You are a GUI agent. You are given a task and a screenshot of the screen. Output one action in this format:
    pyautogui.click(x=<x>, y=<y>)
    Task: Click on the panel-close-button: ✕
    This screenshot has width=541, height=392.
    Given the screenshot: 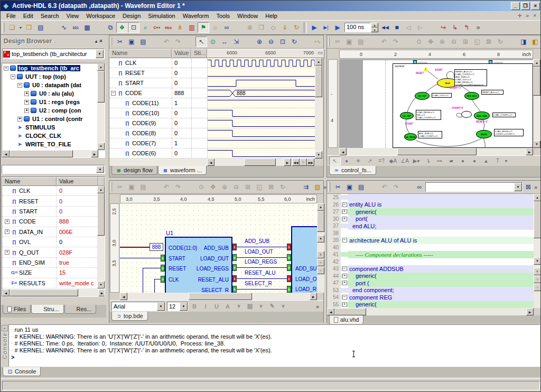 What is the action you would take?
    pyautogui.click(x=101, y=41)
    